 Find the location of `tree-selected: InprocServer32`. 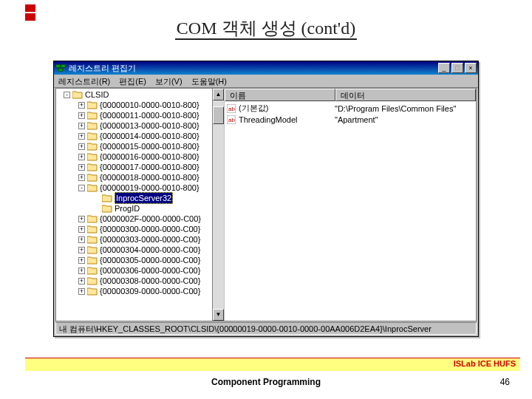

tree-selected: InprocServer32 is located at coordinates (143, 198).